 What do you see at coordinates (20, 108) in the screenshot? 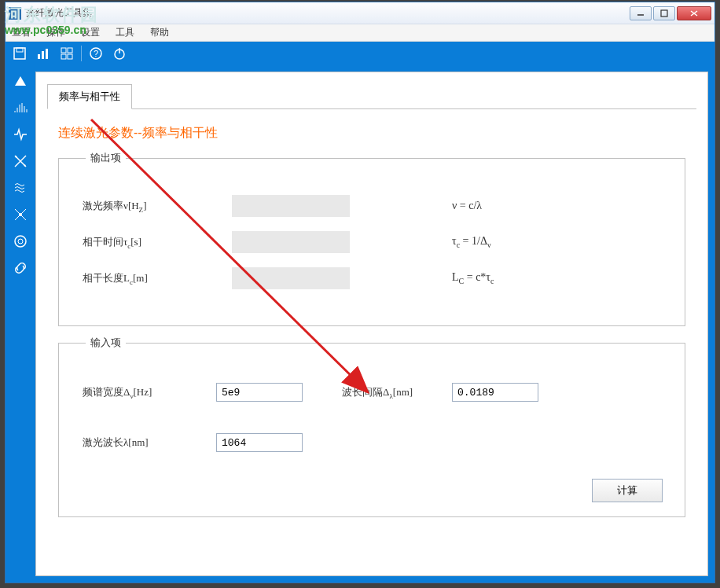
I see `side-spectrum-icon` at bounding box center [20, 108].